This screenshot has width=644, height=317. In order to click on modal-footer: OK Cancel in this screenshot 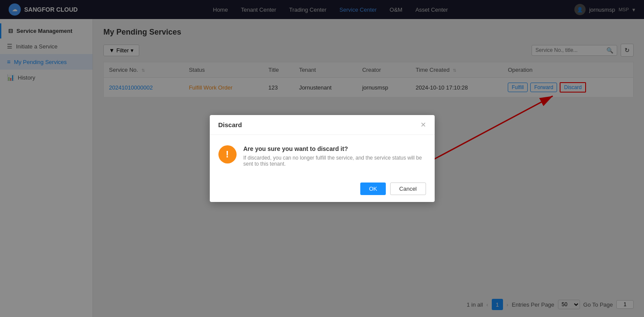, I will do `click(322, 189)`.